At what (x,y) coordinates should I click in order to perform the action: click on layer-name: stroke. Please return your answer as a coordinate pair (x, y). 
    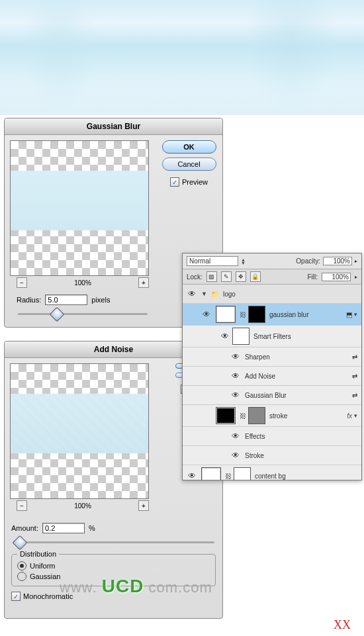
    Looking at the image, I should click on (278, 416).